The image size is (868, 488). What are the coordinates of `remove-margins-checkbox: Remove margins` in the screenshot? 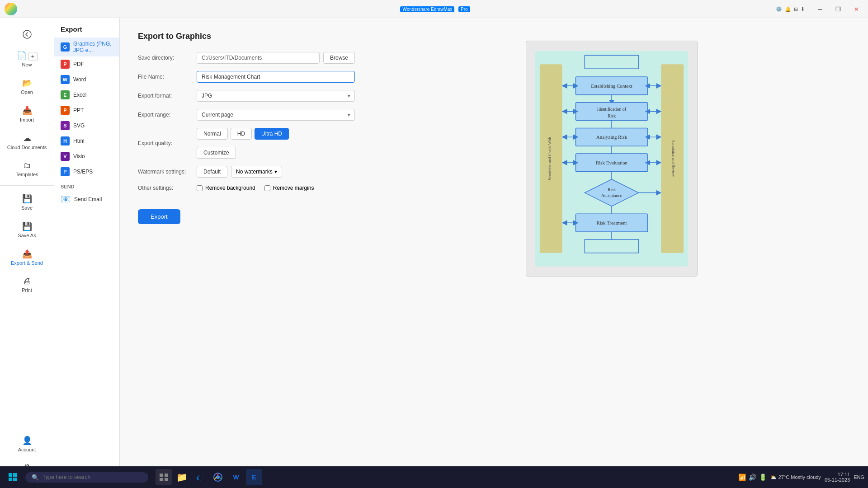 It's located at (289, 188).